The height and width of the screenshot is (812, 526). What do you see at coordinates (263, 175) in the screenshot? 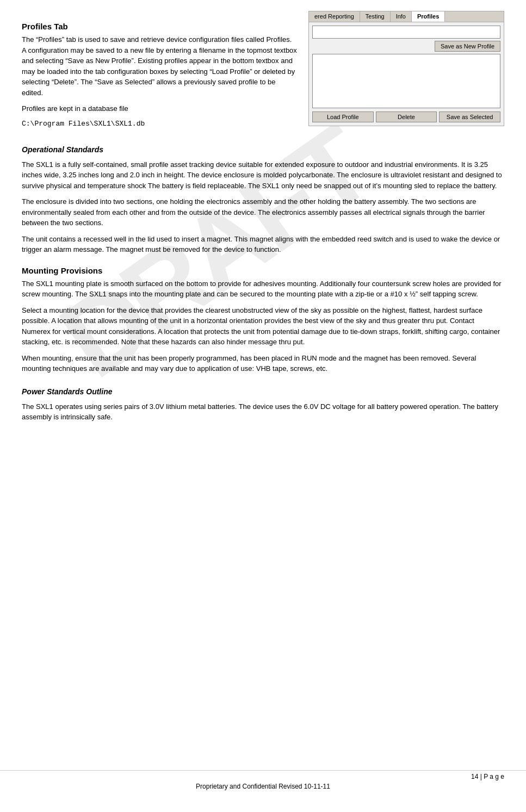
I see `operational-para-1: The SXL1 is a fully self-contained, smal…` at bounding box center [263, 175].